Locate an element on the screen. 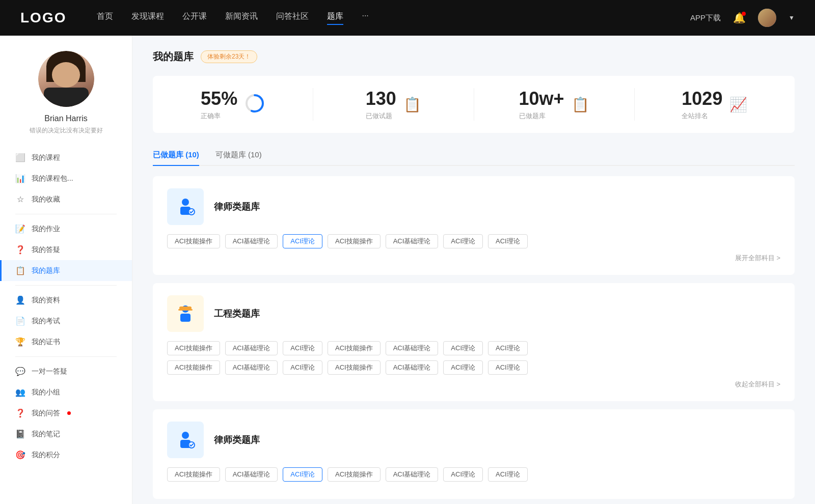  sidebar-item-my-certificate: 🏆 我的证书 is located at coordinates (66, 342).